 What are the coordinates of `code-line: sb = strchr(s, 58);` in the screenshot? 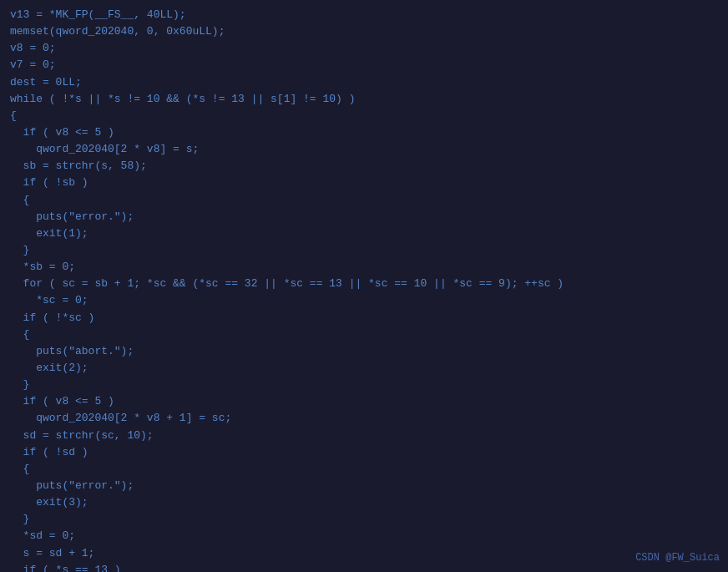 It's located at (364, 166).